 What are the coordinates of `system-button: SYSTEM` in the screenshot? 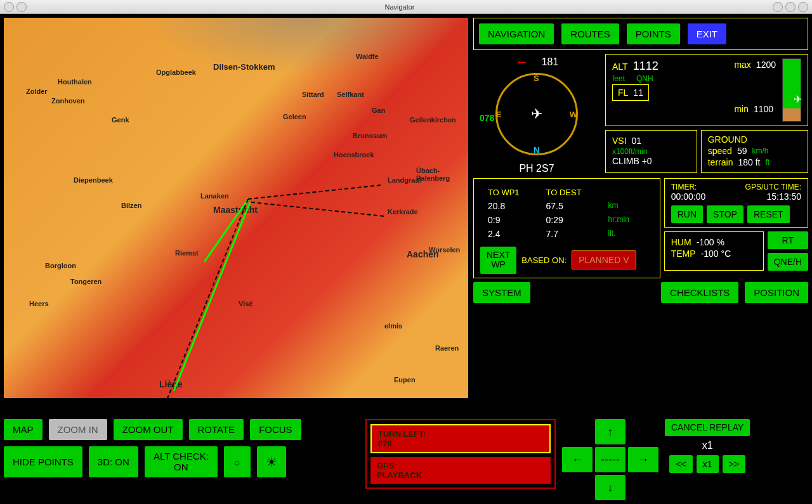 It's located at (502, 293).